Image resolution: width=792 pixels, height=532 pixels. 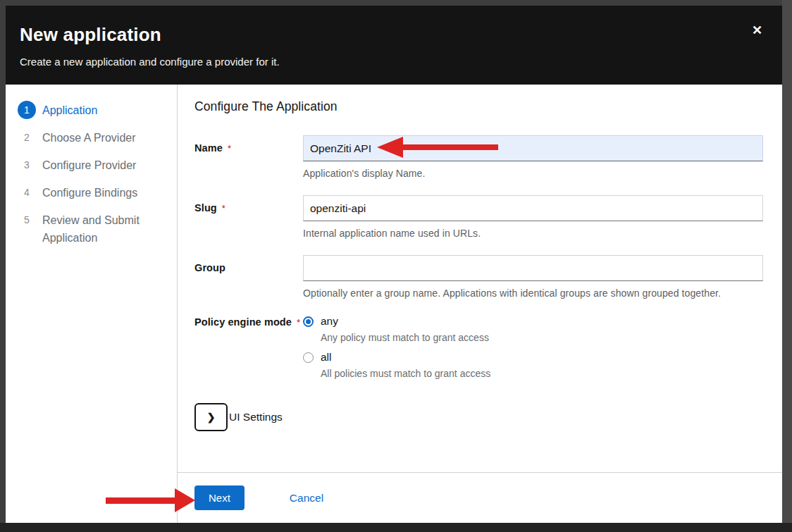 What do you see at coordinates (479, 277) in the screenshot?
I see `group-field-row: Group Optionally enter a group name. App…` at bounding box center [479, 277].